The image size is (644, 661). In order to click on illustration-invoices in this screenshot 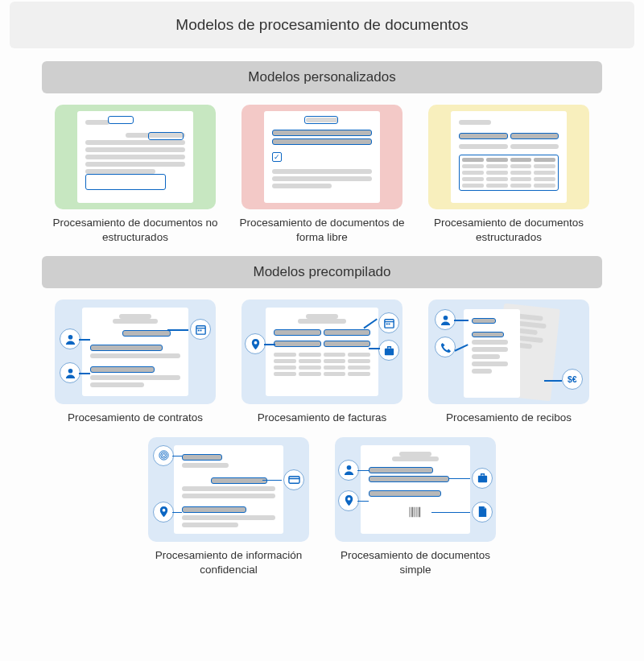, I will do `click(322, 352)`.